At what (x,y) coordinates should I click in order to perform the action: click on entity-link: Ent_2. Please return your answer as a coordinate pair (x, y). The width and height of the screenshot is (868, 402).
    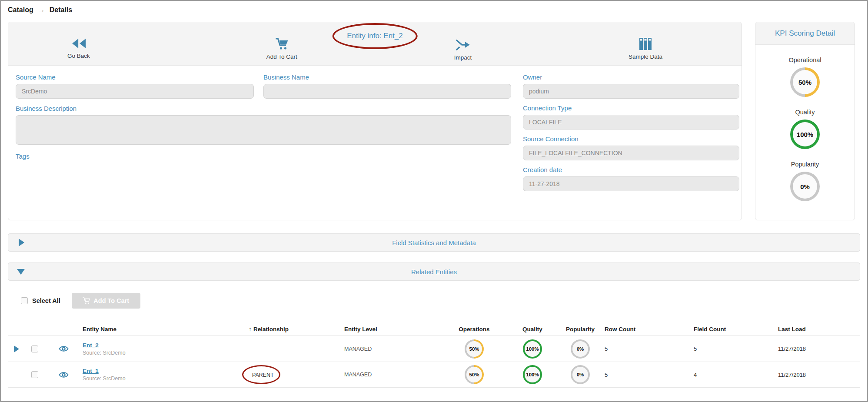
    Looking at the image, I should click on (166, 345).